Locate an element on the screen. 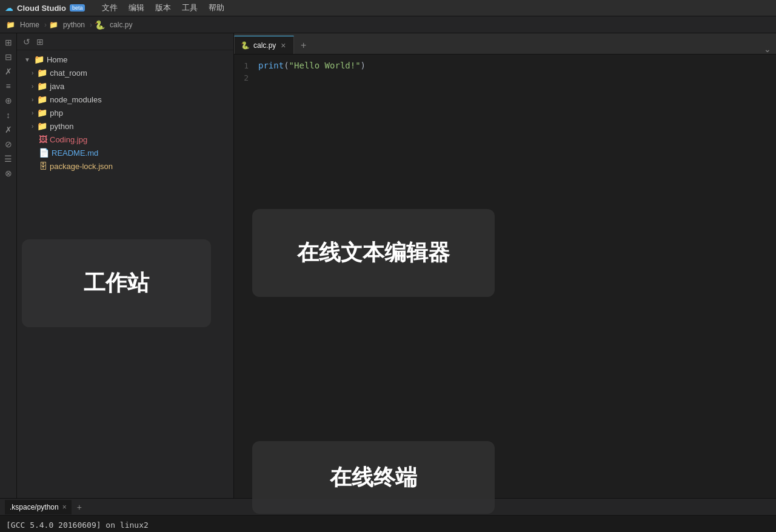 The height and width of the screenshot is (532, 776). cloud-icon: ☁ is located at coordinates (9, 8).